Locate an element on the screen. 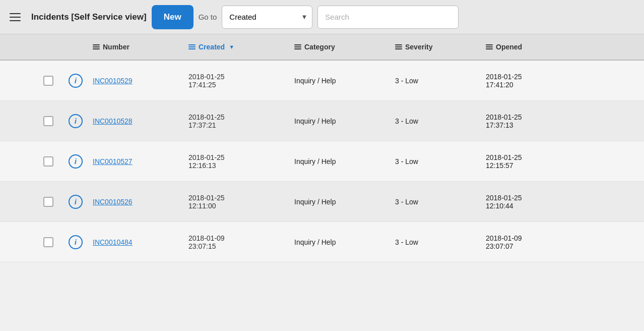 The height and width of the screenshot is (331, 644). col-label-opened: Opened is located at coordinates (509, 47).